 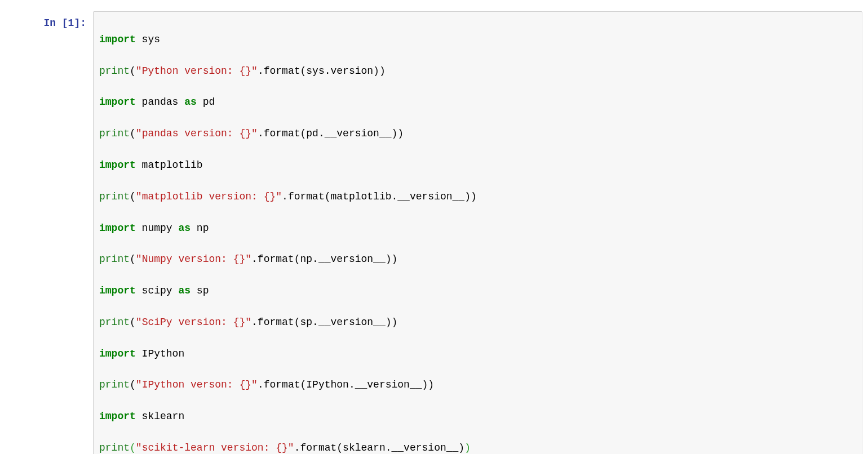 What do you see at coordinates (197, 385) in the screenshot?
I see `string-literal: "IPython verson: {}"` at bounding box center [197, 385].